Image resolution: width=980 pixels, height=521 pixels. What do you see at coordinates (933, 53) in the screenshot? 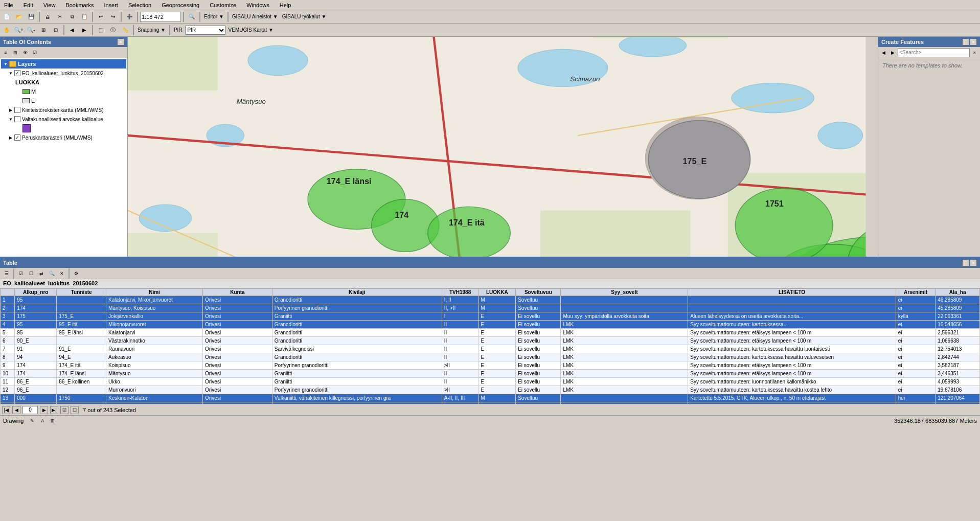
I see `template-search-input` at bounding box center [933, 53].